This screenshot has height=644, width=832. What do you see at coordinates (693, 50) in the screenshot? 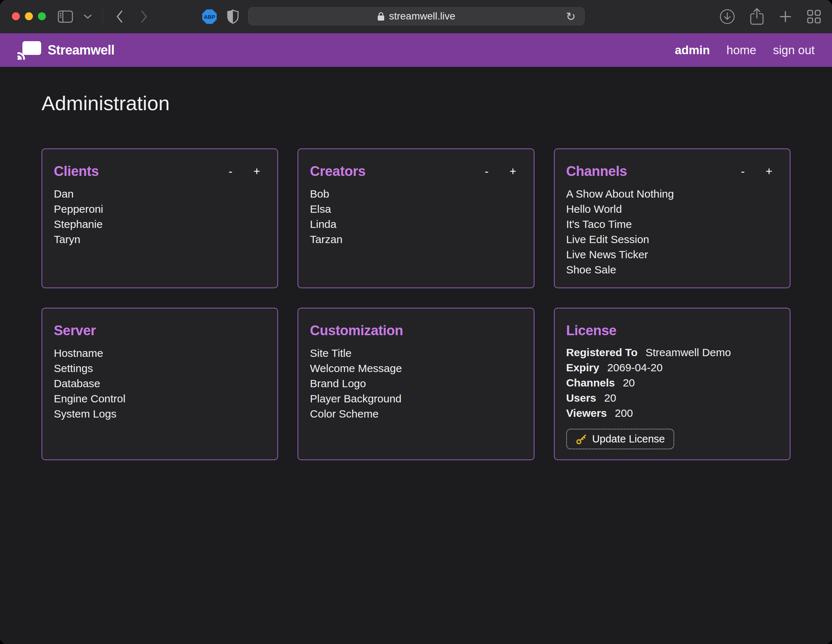
I see `nav-link-admin: admin` at bounding box center [693, 50].